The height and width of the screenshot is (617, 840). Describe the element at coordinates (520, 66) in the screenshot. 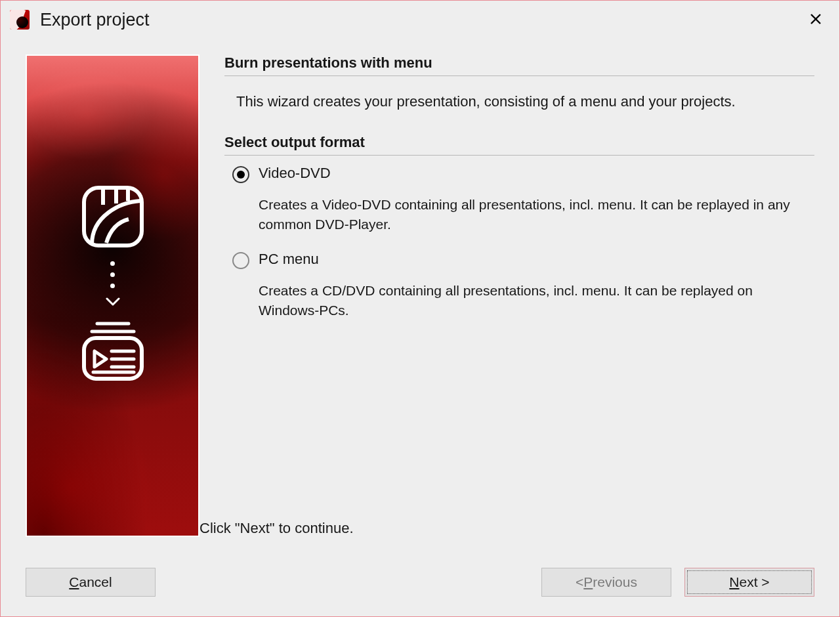

I see `section-title-burn: Burn presentations with menu` at that location.